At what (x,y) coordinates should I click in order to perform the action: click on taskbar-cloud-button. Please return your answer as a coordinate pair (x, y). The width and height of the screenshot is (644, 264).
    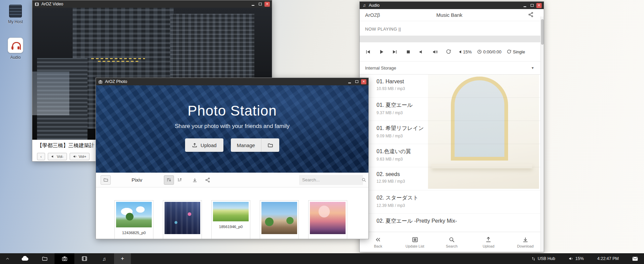
    Looking at the image, I should click on (25, 259).